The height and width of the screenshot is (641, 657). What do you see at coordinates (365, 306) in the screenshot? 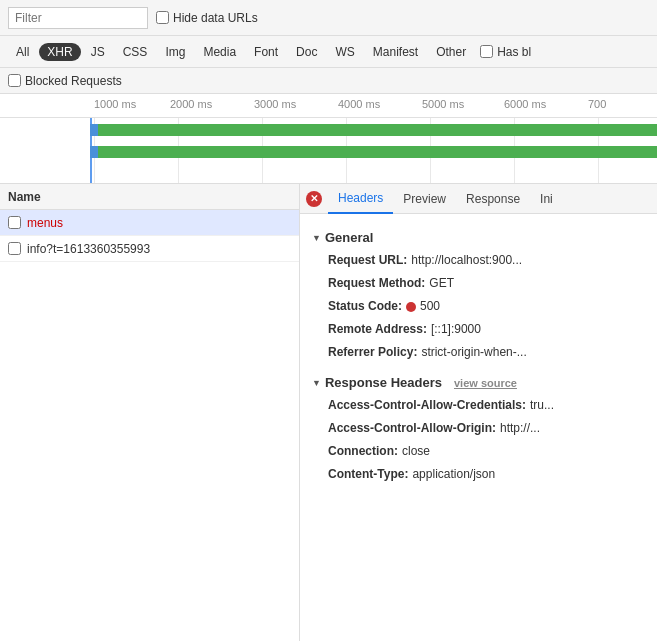
I see `detail-key-status: Status Code:` at bounding box center [365, 306].